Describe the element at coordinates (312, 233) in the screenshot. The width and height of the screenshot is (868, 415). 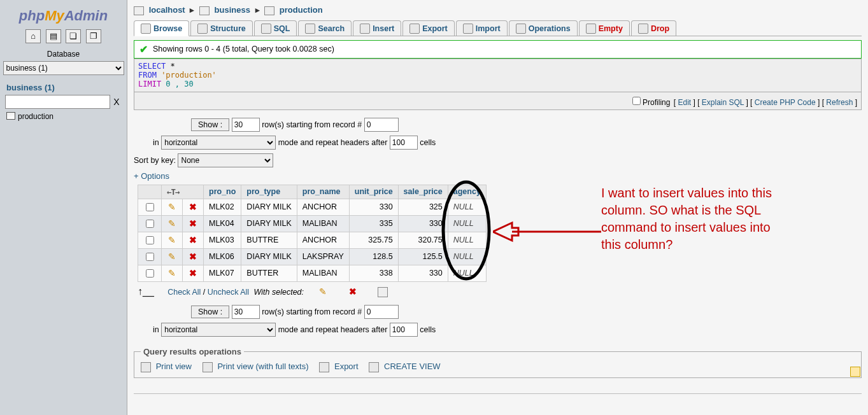
I see `results-table: ←T→ pro_no pro_type pro_name unit_price …` at that location.